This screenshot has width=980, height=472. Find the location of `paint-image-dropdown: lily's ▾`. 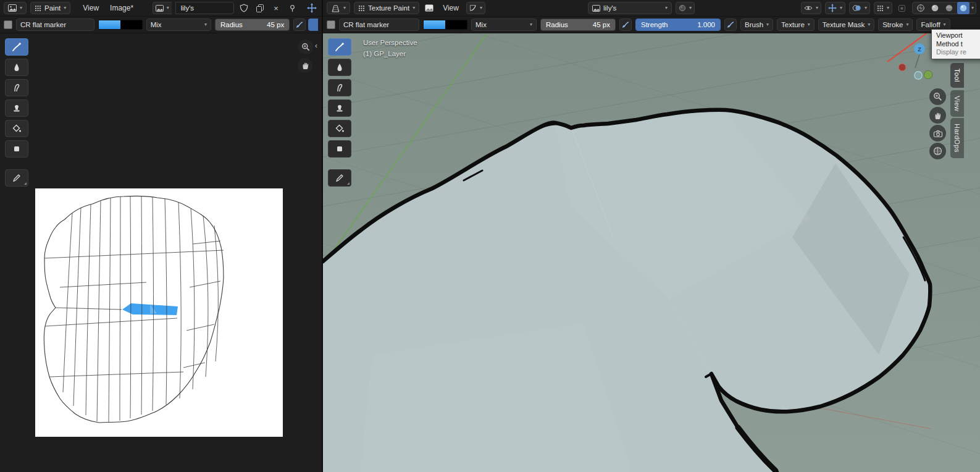

paint-image-dropdown: lily's ▾ is located at coordinates (630, 8).